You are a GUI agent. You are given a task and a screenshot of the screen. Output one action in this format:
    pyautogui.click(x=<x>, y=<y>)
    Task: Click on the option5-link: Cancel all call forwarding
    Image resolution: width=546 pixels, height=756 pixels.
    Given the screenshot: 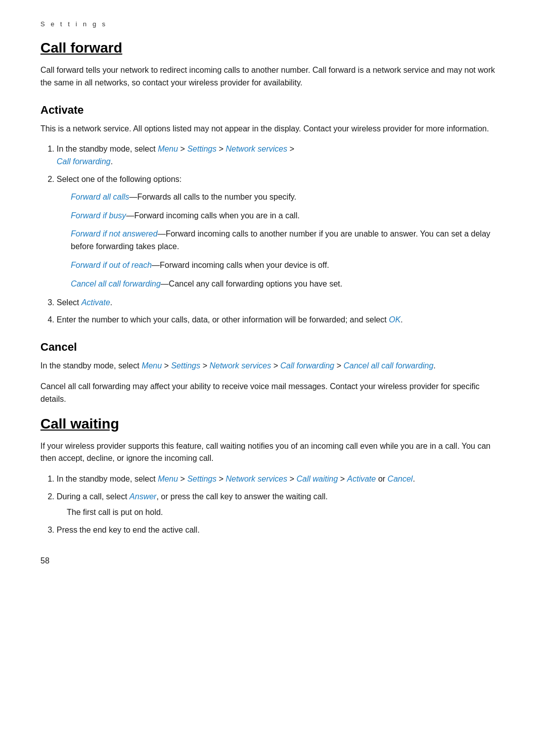 What is the action you would take?
    pyautogui.click(x=116, y=284)
    